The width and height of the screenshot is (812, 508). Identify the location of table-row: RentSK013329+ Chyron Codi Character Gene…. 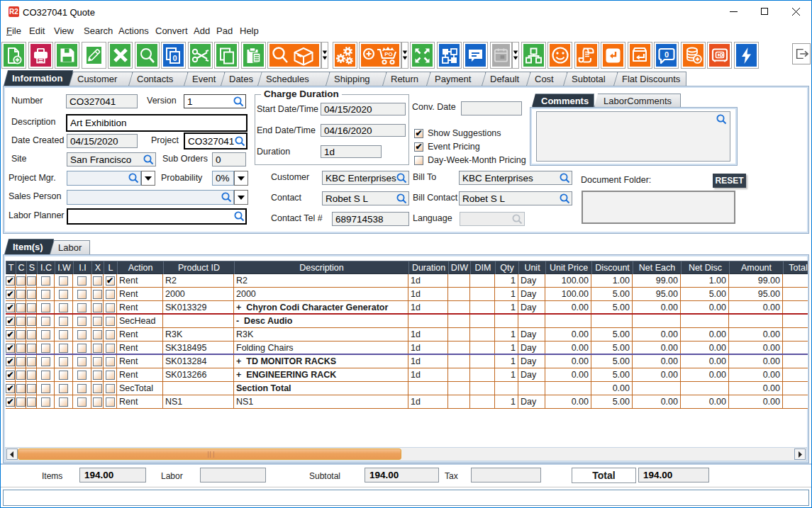
(407, 307).